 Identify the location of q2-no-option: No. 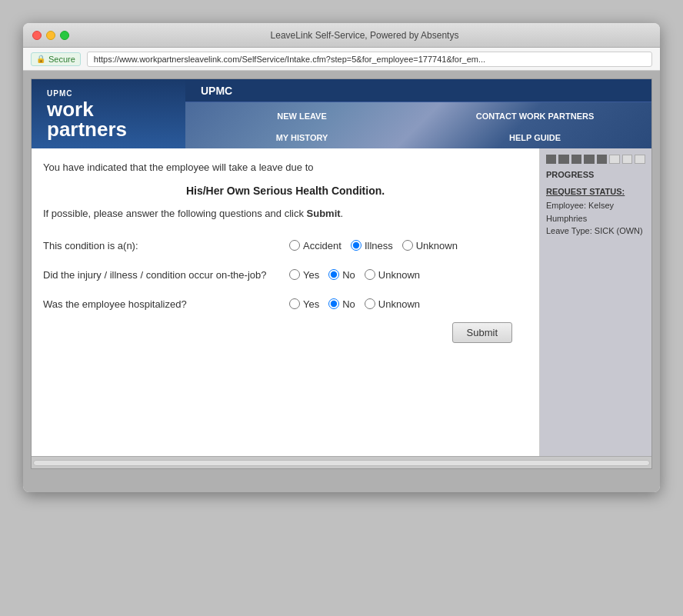
(342, 275).